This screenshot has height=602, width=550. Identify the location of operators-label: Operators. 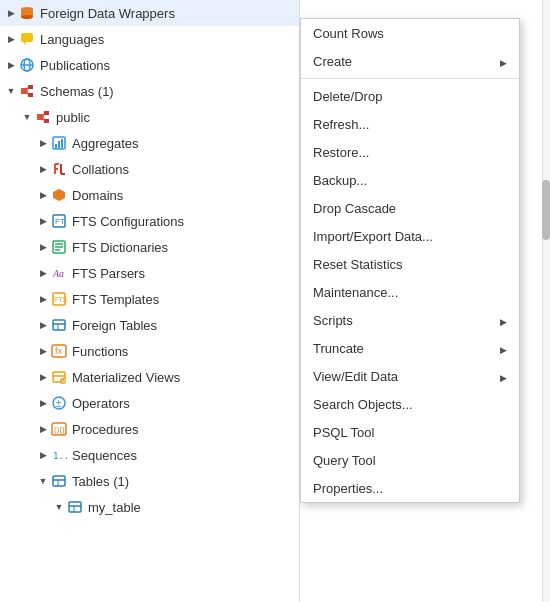
(184, 404).